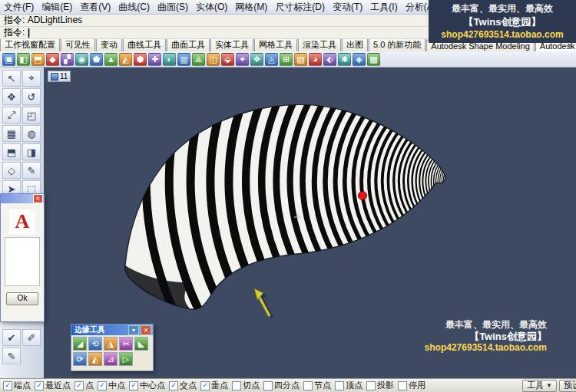 Image resolution: width=576 pixels, height=392 pixels. I want to click on left-toolbar-icon: ▦, so click(12, 133).